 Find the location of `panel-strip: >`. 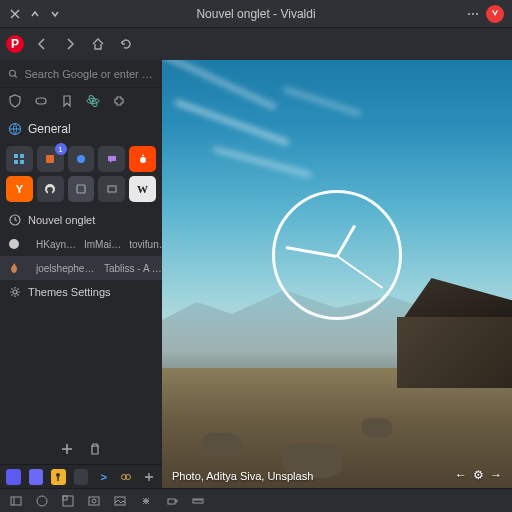

panel-strip: > is located at coordinates (81, 476).